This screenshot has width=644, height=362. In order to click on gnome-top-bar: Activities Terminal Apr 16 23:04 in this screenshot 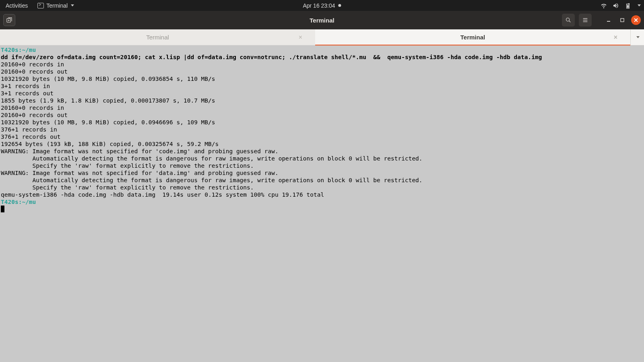, I will do `click(322, 6)`.